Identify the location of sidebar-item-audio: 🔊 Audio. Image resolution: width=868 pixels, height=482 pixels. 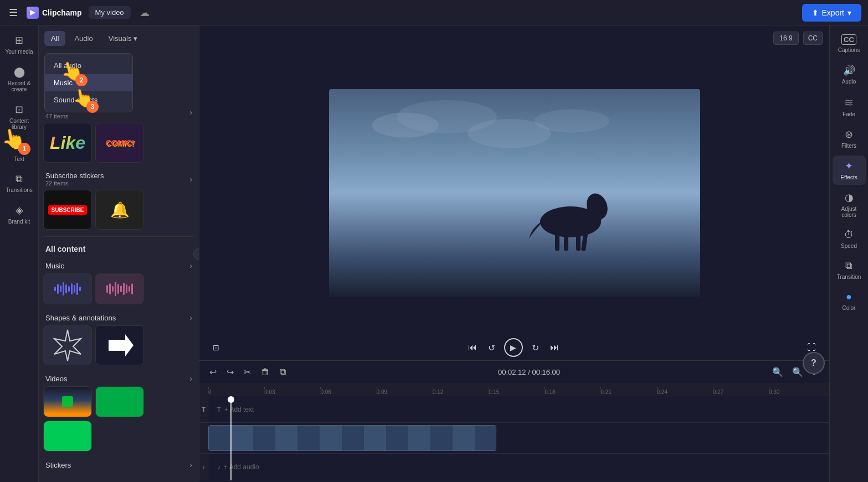
(849, 74).